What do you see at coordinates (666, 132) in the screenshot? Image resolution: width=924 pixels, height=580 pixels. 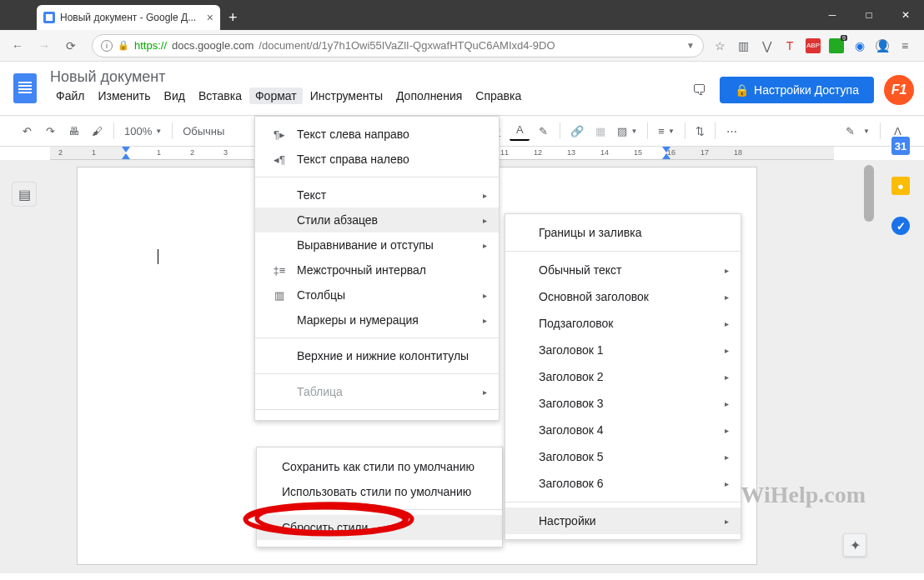 I see `align-button: ≡▼` at bounding box center [666, 132].